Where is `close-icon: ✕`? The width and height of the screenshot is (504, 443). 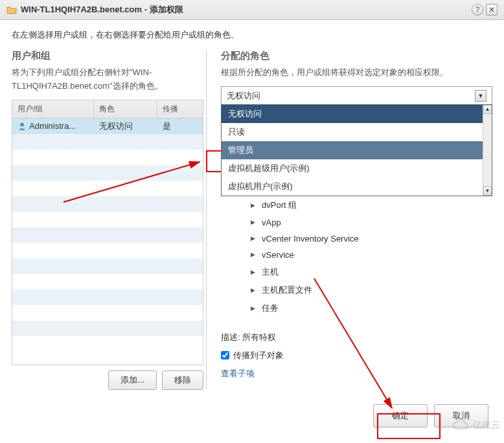
close-icon: ✕ is located at coordinates (492, 10).